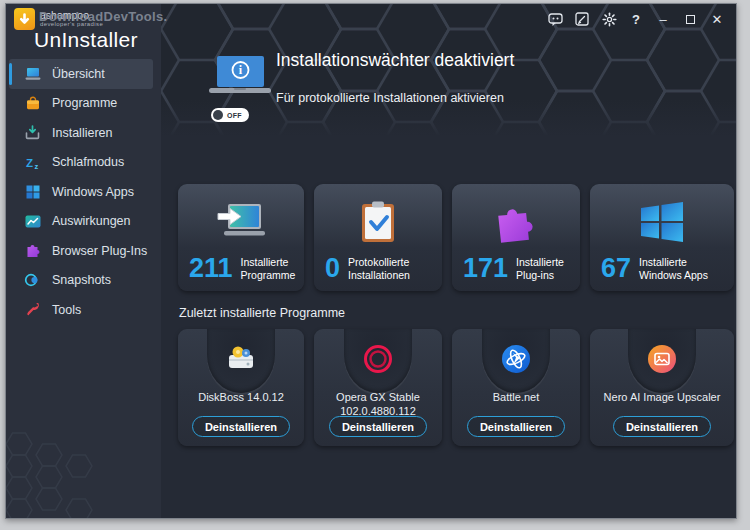  Describe the element at coordinates (82, 280) in the screenshot. I see `sidebar-item-label: Snapshots` at that location.